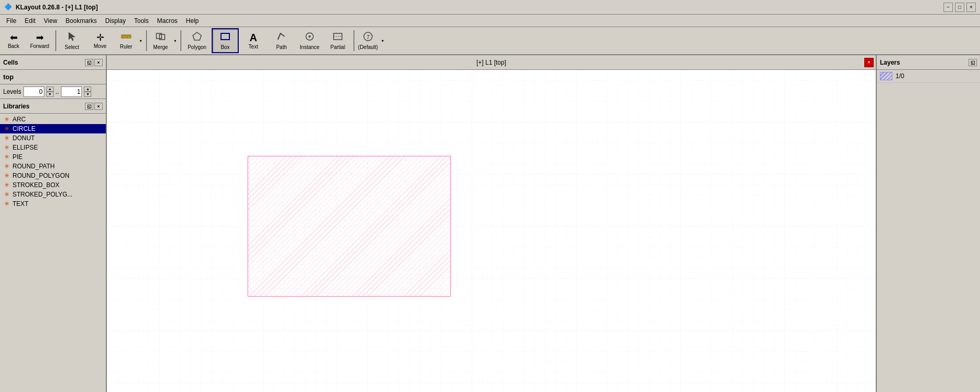 This screenshot has height=392, width=980. What do you see at coordinates (81, 21) in the screenshot?
I see `menu-bookmarks: Bookmarks` at bounding box center [81, 21].